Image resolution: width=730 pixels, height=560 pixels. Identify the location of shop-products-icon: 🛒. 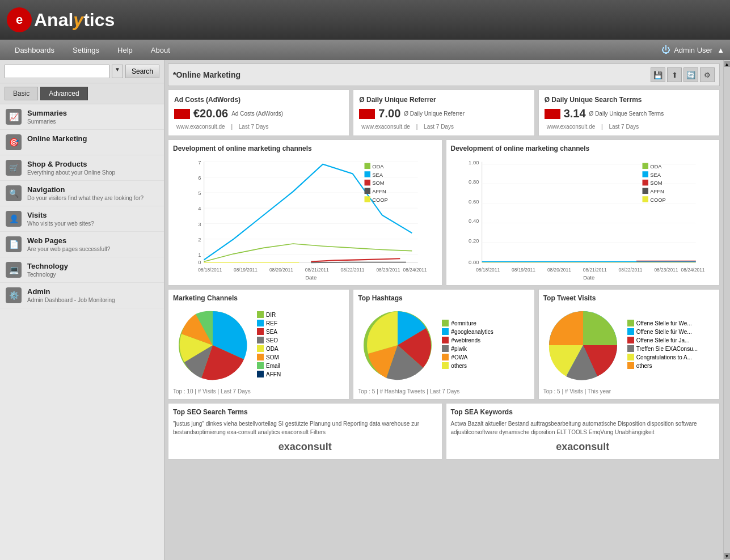
(14, 168).